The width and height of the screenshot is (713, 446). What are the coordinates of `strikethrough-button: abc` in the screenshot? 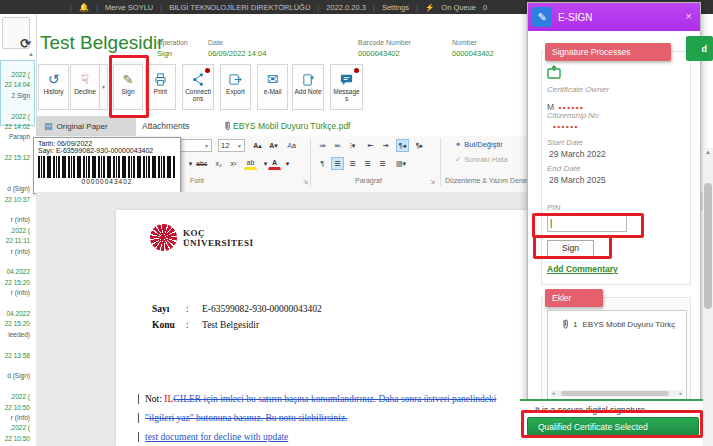 It's located at (202, 164).